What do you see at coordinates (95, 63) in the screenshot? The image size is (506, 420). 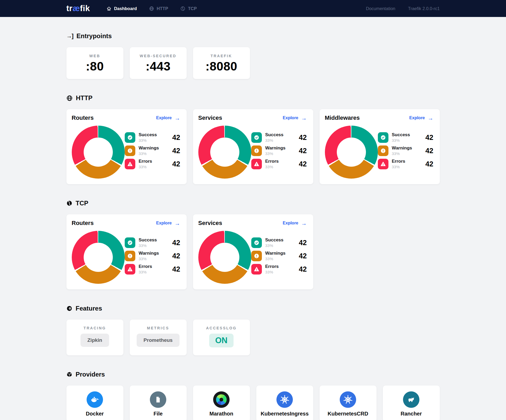 I see `entrypoint-card-web: WEB :80` at bounding box center [95, 63].